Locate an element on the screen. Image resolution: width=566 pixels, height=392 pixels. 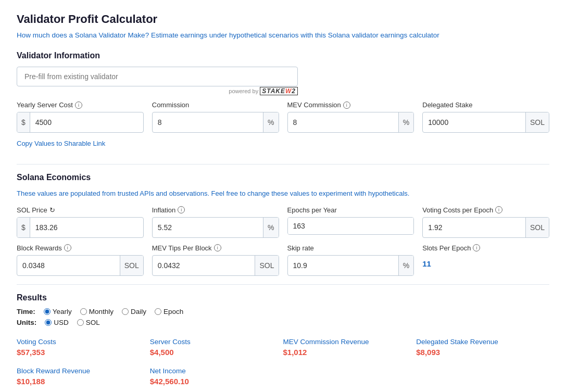
voting-costs-epoch-label: Voting Costs per Epoch i is located at coordinates (486, 210).